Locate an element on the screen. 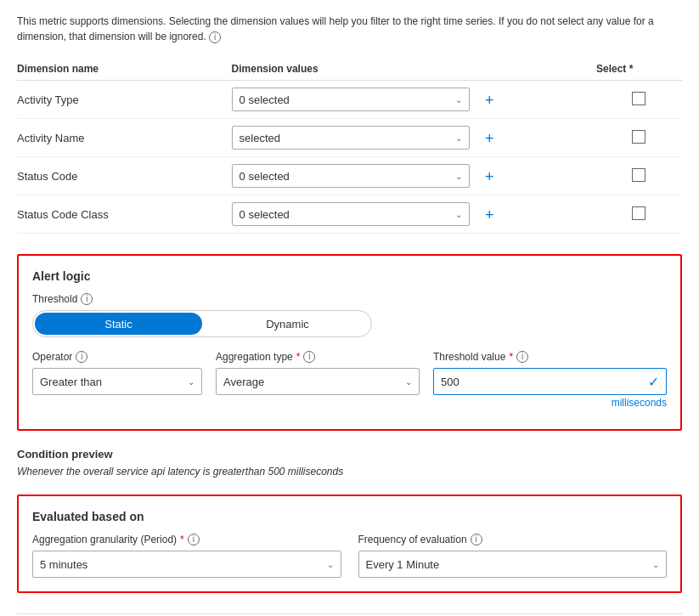 This screenshot has height=616, width=699. granularity-label: Aggregation granularity (Period) * i is located at coordinates (187, 540).